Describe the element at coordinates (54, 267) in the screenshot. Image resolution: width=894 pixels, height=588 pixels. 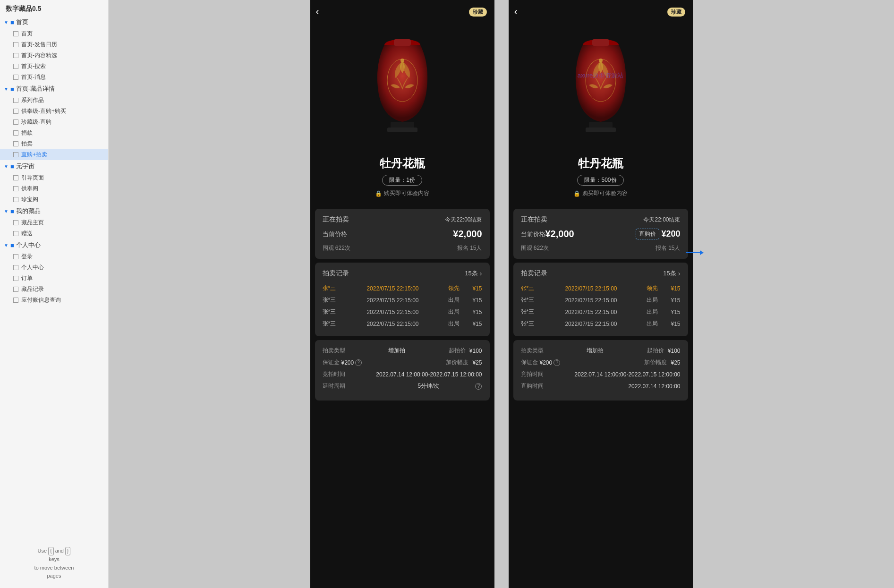
I see `sidebar-item-personal-main: 个人中心` at that location.